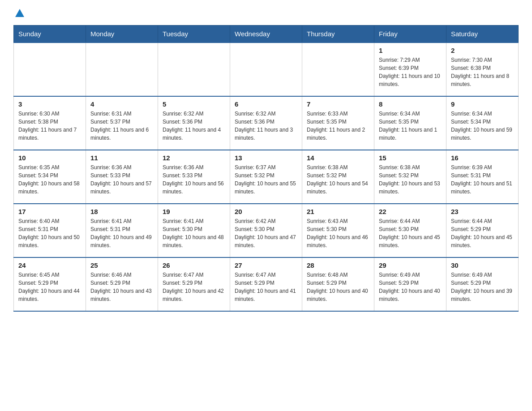 This screenshot has width=532, height=411. What do you see at coordinates (20, 13) in the screenshot?
I see `logo-triangle-icon` at bounding box center [20, 13].